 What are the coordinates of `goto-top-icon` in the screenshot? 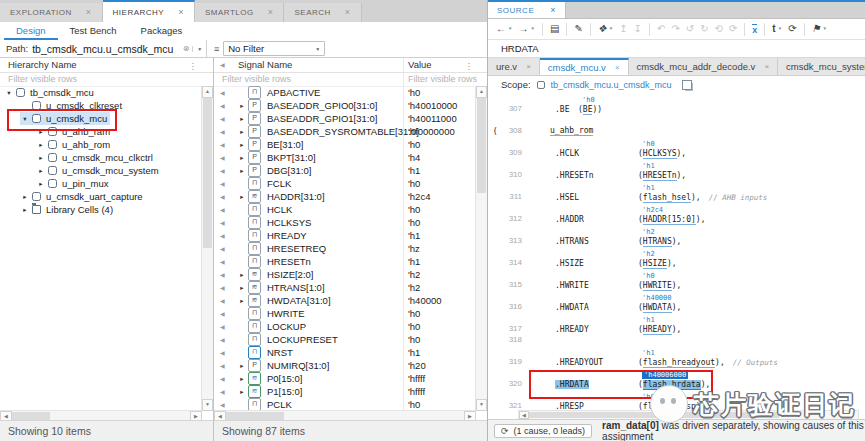 It's located at (623, 29).